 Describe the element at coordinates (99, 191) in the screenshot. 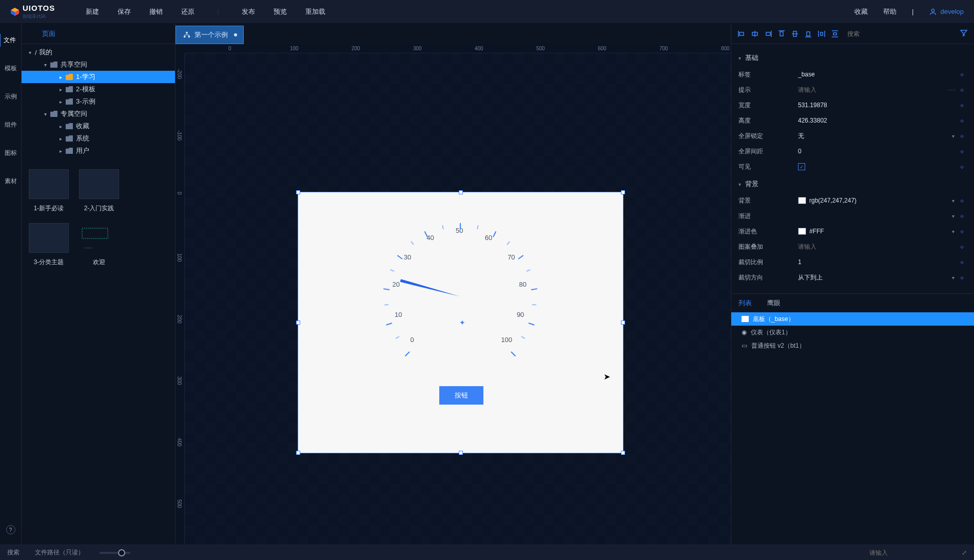

I see `thumb-item: 2-入门实践` at that location.